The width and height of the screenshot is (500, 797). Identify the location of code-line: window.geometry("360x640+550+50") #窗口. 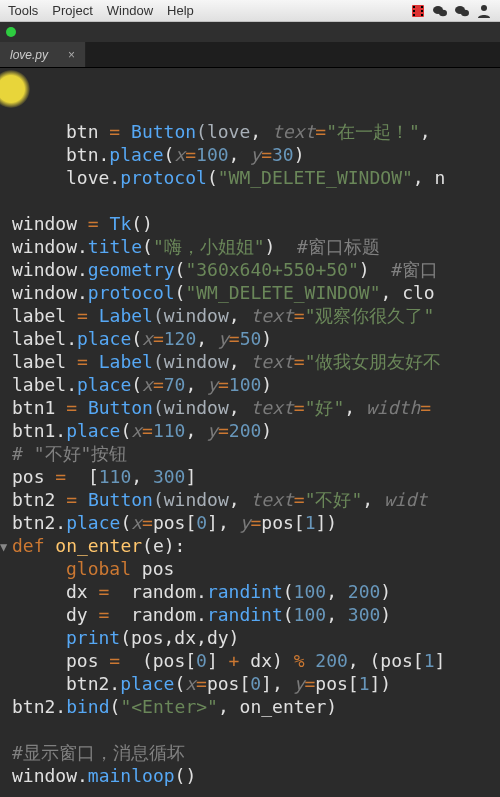
(256, 270).